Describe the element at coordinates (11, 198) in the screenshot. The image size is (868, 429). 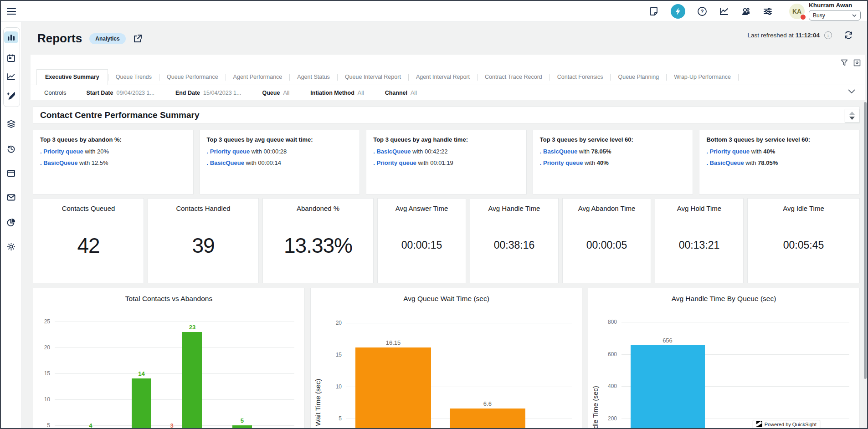
I see `mail-icon` at that location.